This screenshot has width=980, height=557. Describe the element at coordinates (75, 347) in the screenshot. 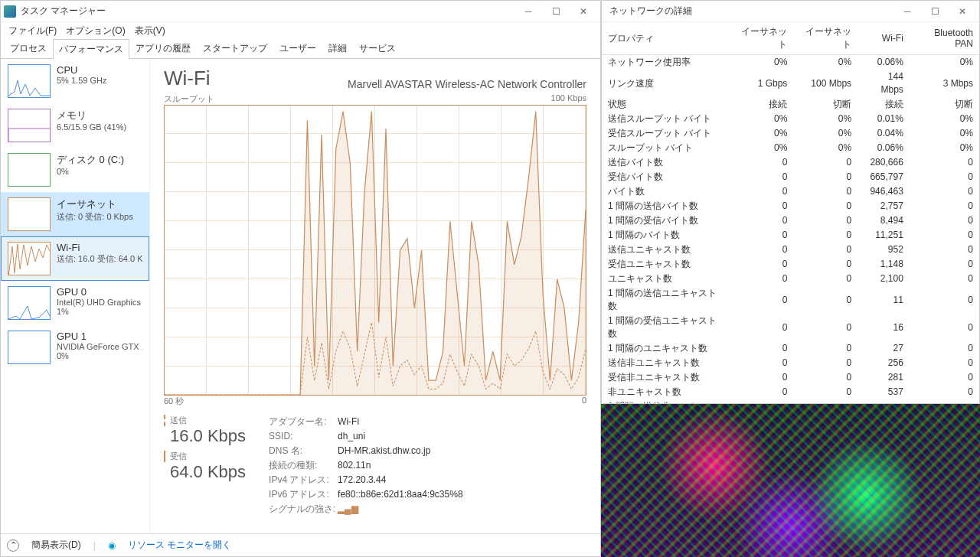

I see `sidebar-item-gpu1: GPU 1 NVIDIA GeForce GTX 10 0%` at that location.